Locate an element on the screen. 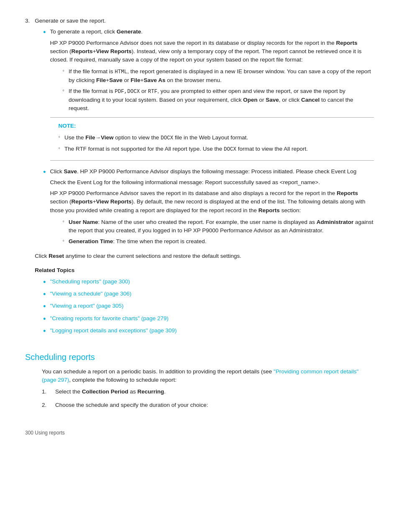 The width and height of the screenshot is (399, 532). scheduling-heading: Scheduling reports is located at coordinates (200, 357).